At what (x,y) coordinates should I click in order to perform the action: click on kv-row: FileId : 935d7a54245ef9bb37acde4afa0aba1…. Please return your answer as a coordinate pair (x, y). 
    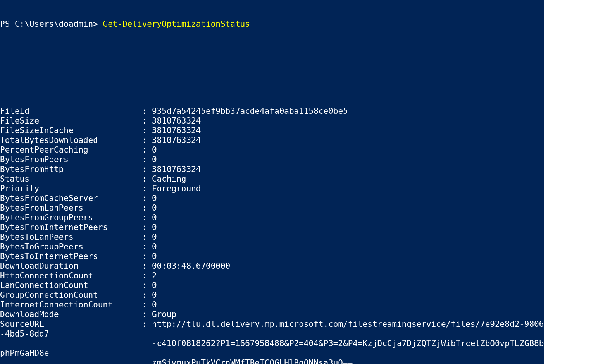
    Looking at the image, I should click on (272, 112).